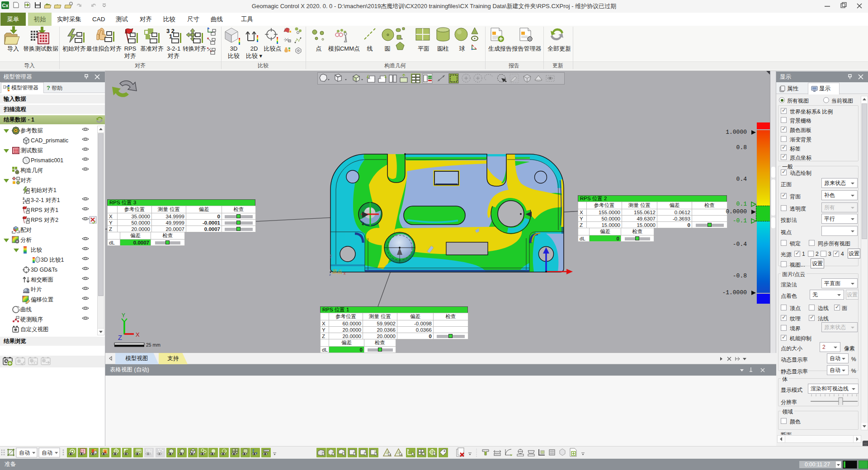 Image resolution: width=868 pixels, height=470 pixels. I want to click on svg-text: 25 mm, so click(153, 345).